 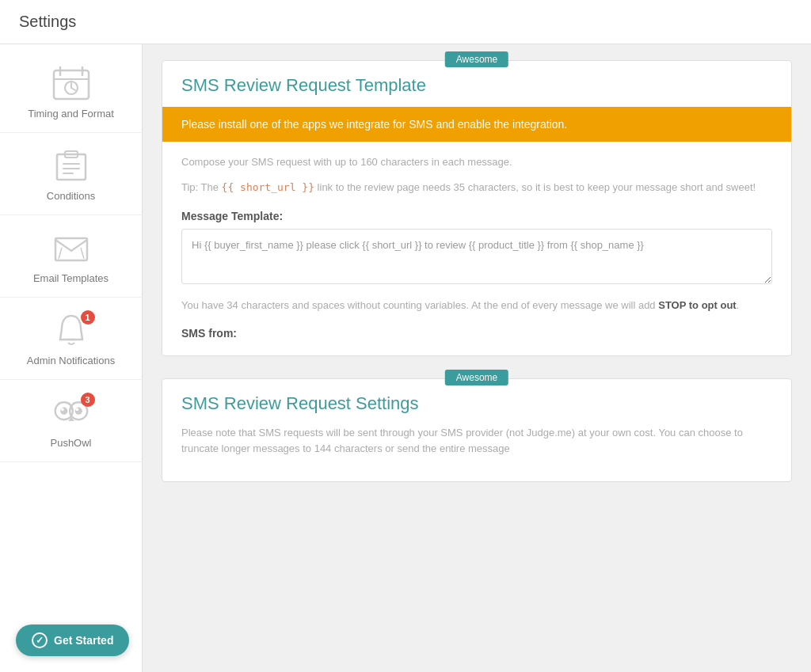 I want to click on get-started-button: ✓ Get Started, so click(x=73, y=640).